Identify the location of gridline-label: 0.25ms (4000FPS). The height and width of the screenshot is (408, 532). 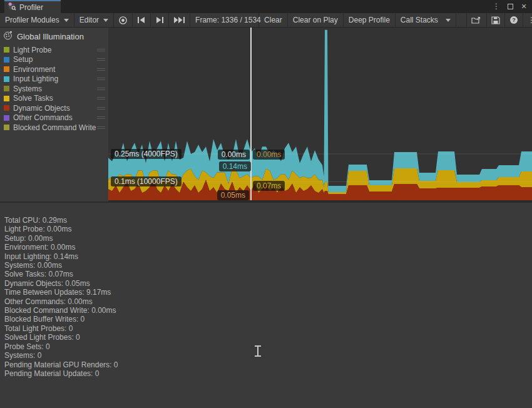
(146, 154).